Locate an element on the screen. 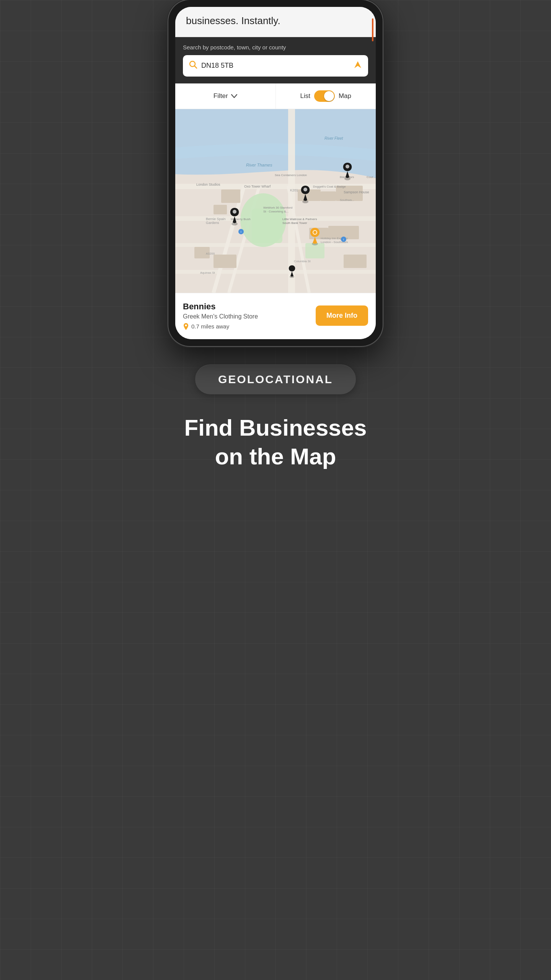  headline-line1: Find Businesses is located at coordinates (276, 428).